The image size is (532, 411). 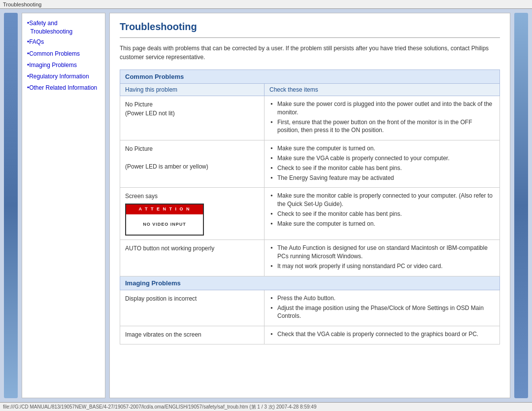 What do you see at coordinates (382, 178) in the screenshot?
I see `list-item: The Energy Saving feature may be activat…` at bounding box center [382, 178].